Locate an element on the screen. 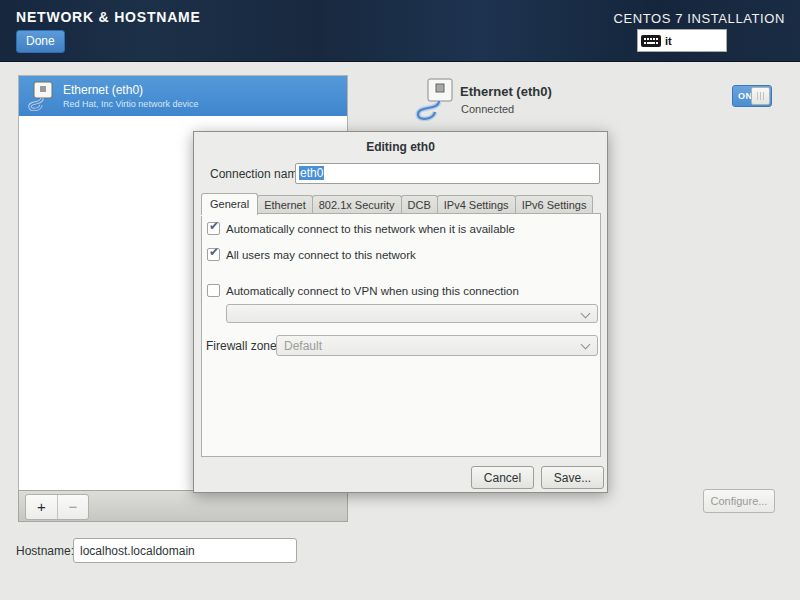 Image resolution: width=800 pixels, height=600 pixels. ethernet-icon is located at coordinates (41, 96).